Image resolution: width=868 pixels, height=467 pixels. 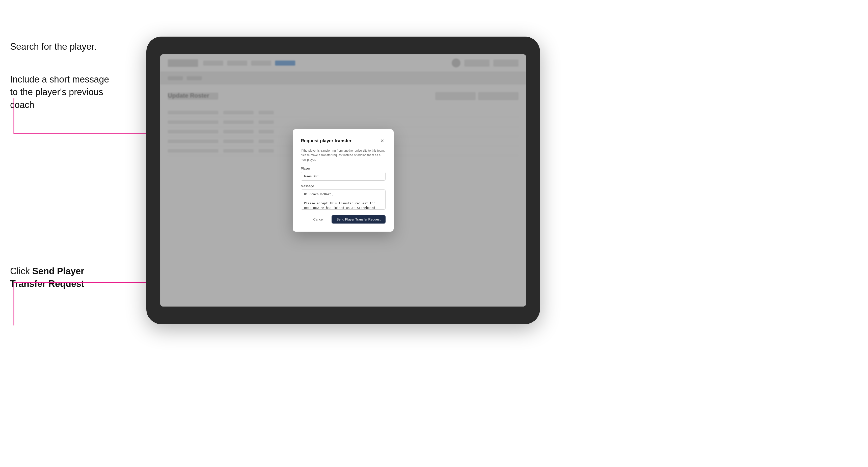 I want to click on modal-footer: Cancel Send Player Transfer Request, so click(x=343, y=219).